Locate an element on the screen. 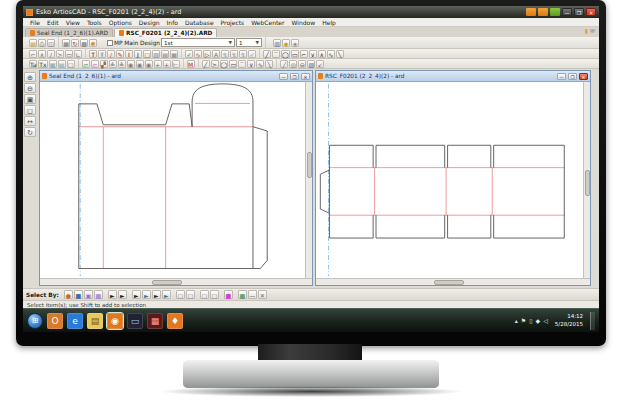 Image resolution: width=622 pixels, height=400 pixels. zoom-out-icon: ⊖ is located at coordinates (30, 88).